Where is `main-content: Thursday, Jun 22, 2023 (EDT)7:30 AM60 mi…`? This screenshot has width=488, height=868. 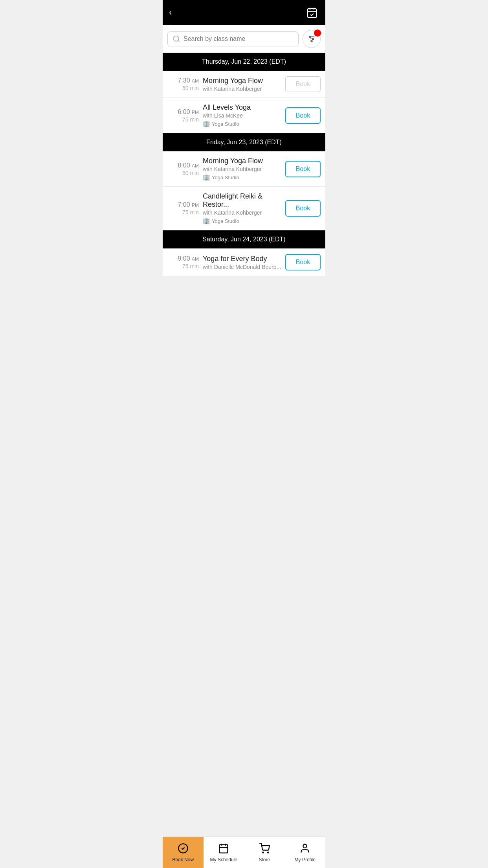
main-content: Thursday, Jun 22, 2023 (EDT)7:30 AM60 mi… is located at coordinates (244, 182).